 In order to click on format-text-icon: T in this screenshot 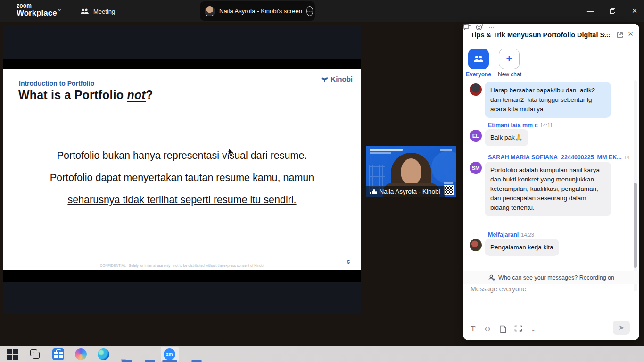, I will do `click(473, 329)`.